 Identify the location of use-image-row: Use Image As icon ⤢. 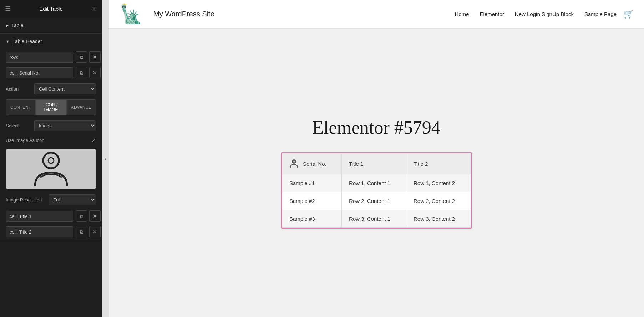
(51, 140).